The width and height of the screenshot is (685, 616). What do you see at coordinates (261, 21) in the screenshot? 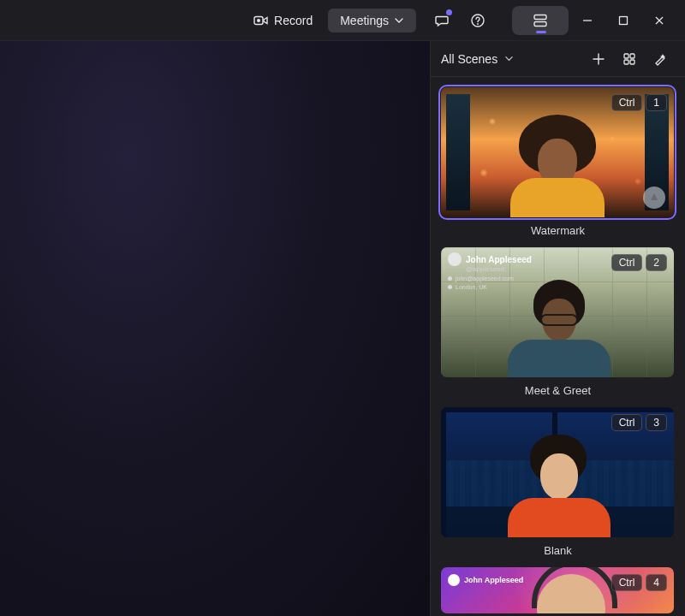
I see `record-icon` at bounding box center [261, 21].